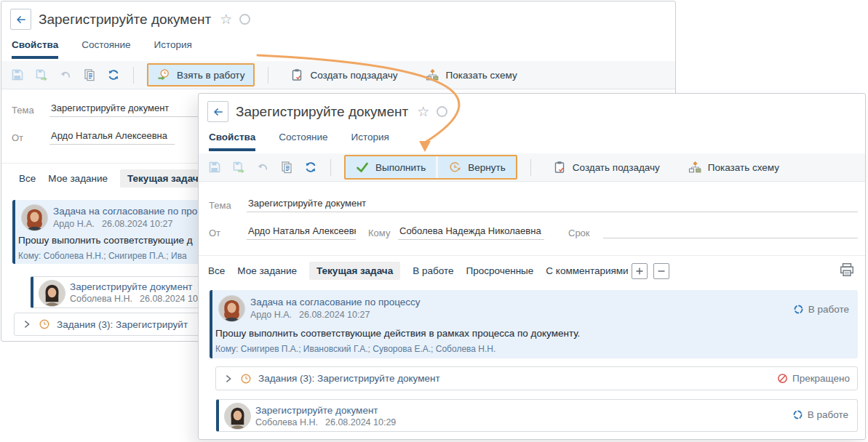  Describe the element at coordinates (21, 20) in the screenshot. I see `back-arrow-icon` at that location.